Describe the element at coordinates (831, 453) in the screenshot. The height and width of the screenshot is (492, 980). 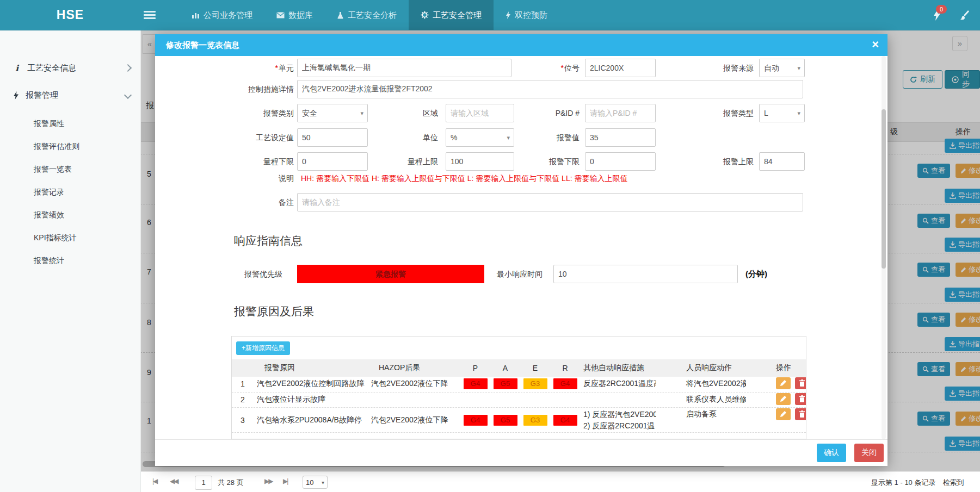
I see `confirm-button: 确认` at that location.